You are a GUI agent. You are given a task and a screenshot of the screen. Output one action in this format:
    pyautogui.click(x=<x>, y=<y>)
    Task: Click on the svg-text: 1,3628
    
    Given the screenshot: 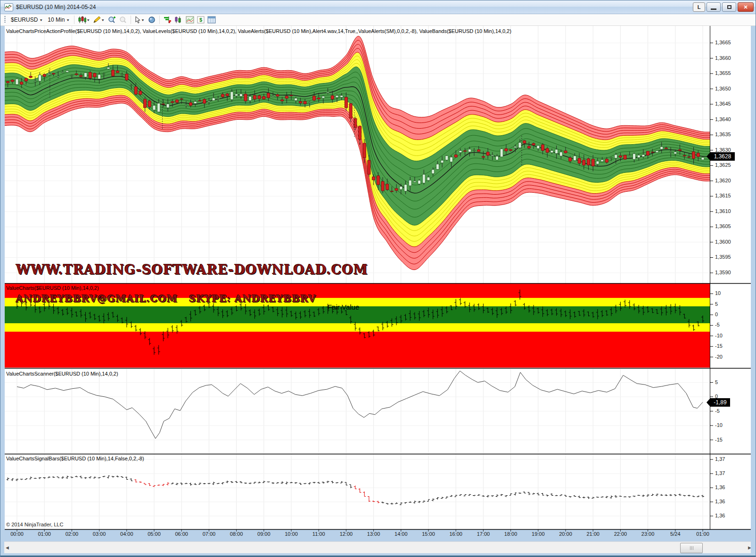 What is the action you would take?
    pyautogui.click(x=723, y=156)
    